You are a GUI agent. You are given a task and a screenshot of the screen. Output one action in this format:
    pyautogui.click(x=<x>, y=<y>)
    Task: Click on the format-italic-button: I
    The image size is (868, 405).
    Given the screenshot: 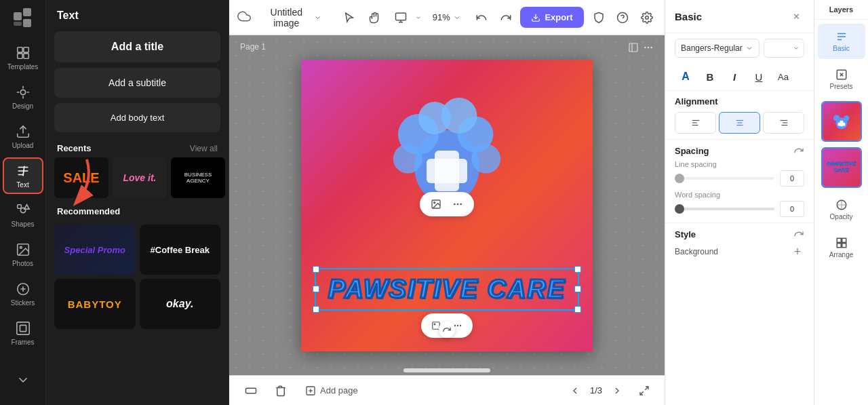 What is the action you would take?
    pyautogui.click(x=734, y=77)
    